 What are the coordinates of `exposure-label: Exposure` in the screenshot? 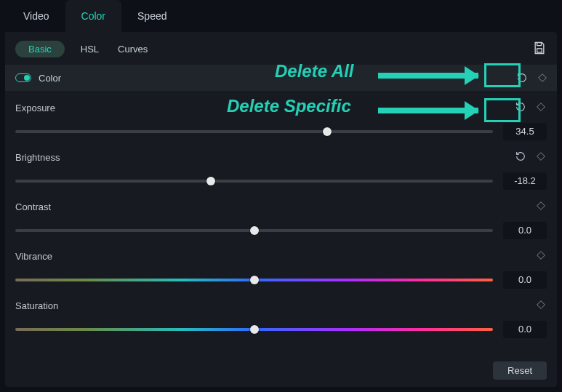 It's located at (35, 108).